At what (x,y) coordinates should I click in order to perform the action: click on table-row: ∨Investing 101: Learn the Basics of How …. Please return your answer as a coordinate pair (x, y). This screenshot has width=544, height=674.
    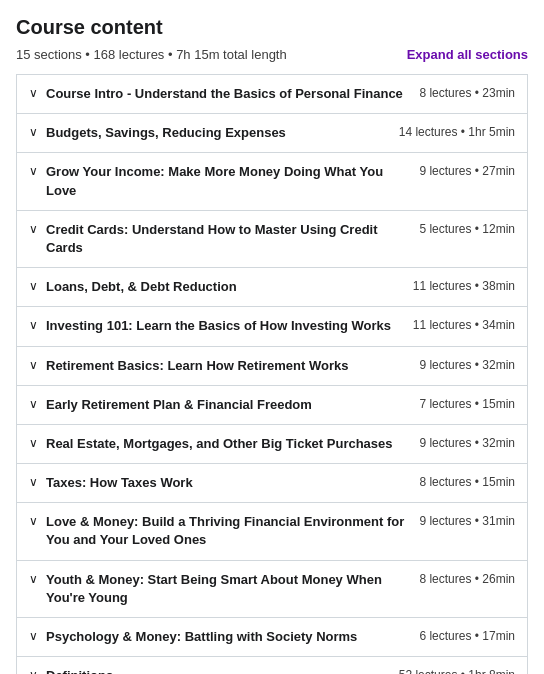
    Looking at the image, I should click on (272, 326).